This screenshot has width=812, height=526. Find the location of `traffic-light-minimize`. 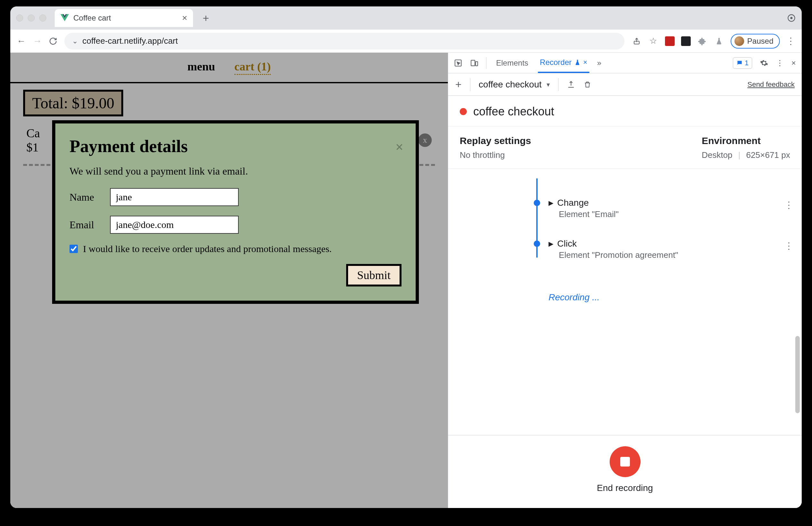

traffic-light-minimize is located at coordinates (31, 18).